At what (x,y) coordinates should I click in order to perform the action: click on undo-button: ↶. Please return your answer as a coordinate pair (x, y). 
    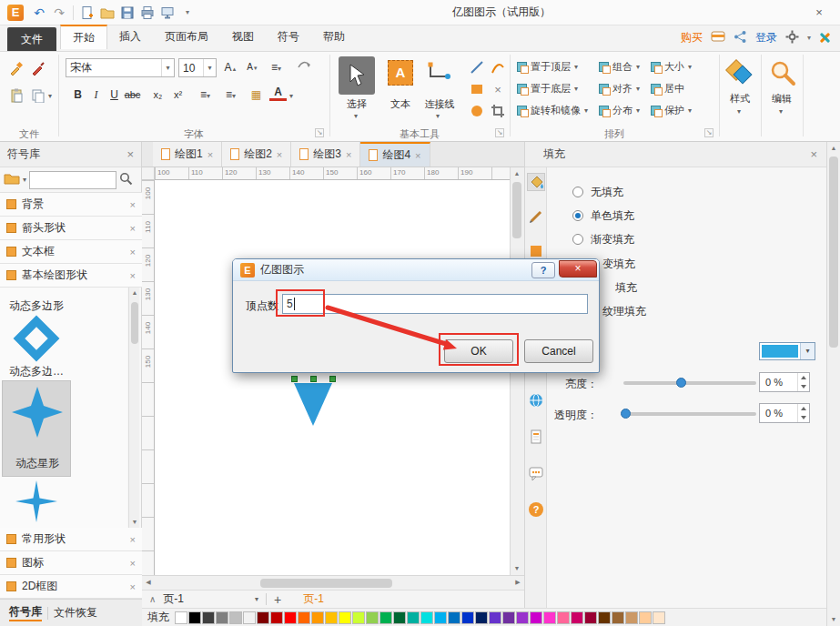
    Looking at the image, I should click on (39, 13).